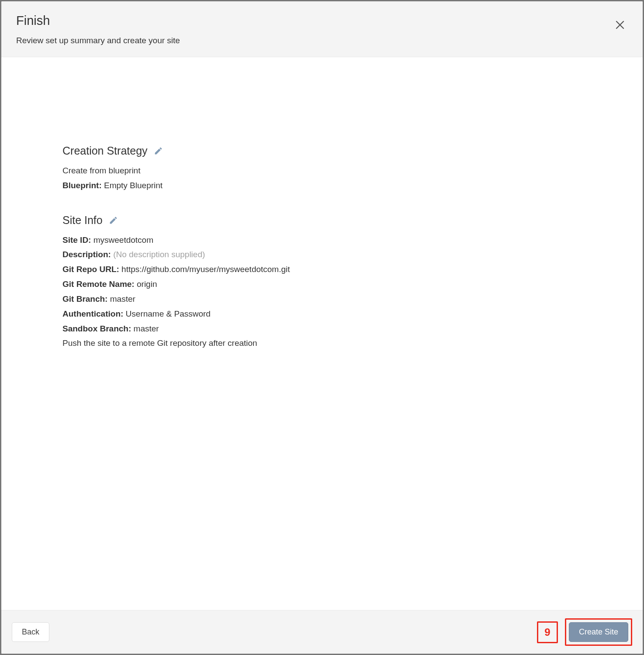  I want to click on site-id-value: mysweetdotcom, so click(123, 240).